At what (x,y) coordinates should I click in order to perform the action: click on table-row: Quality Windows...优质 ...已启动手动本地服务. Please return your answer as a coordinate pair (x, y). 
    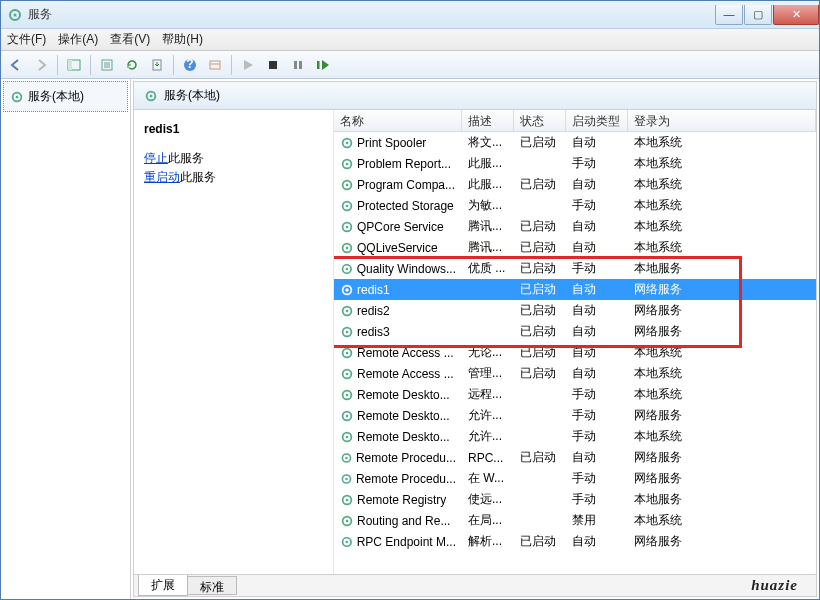
    Looking at the image, I should click on (575, 268).